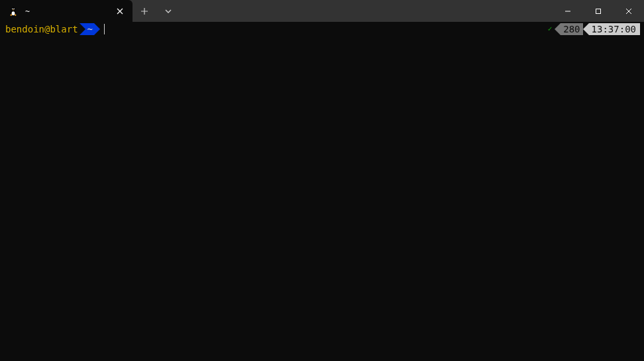  Describe the element at coordinates (168, 11) in the screenshot. I see `tab-dropdown-button` at that location.